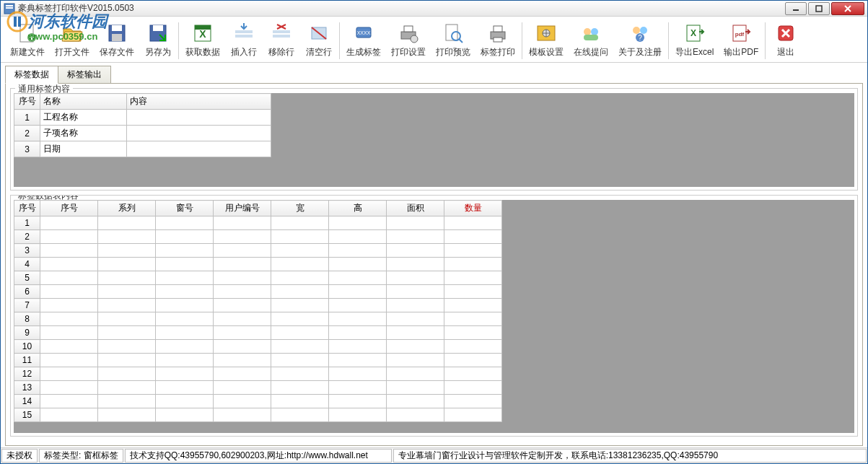 The height and width of the screenshot is (464, 868). Describe the element at coordinates (258, 346) in the screenshot. I see `table-row: 10` at that location.